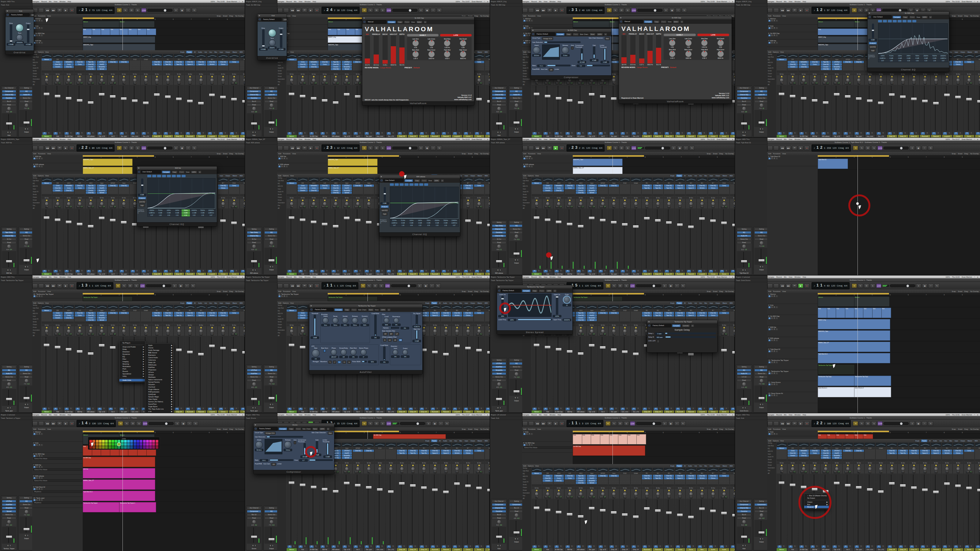 Image resolution: width=980 pixels, height=551 pixels. What do you see at coordinates (914, 453) in the screenshot?
I see `strip-fx-slot: Tape Dly` at bounding box center [914, 453].